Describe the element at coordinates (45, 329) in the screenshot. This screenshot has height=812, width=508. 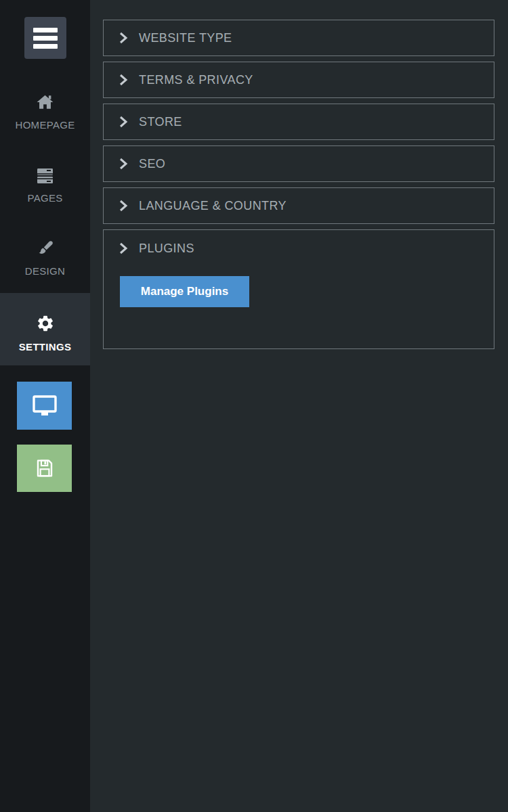
I see `sidebar-item-settings: SETTINGS` at that location.